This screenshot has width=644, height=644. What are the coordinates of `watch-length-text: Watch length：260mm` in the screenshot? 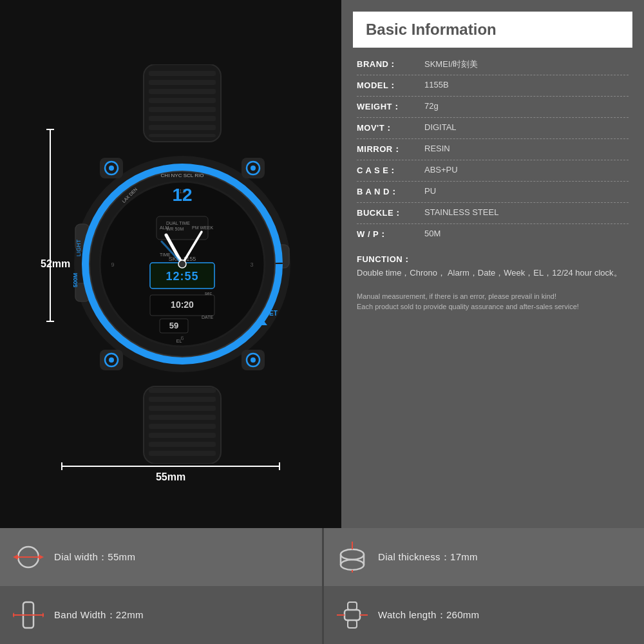 It's located at (429, 616).